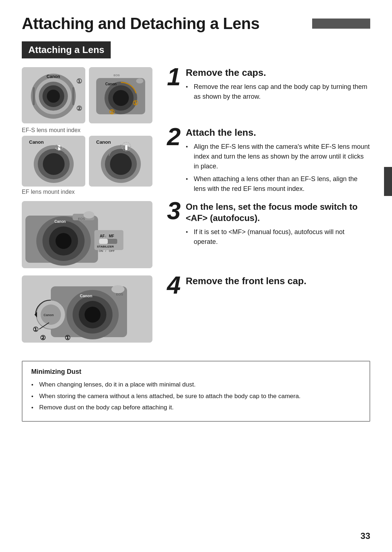 This screenshot has height=552, width=392. I want to click on note-bullets: When changing lenses, do it in a place w…, so click(196, 396).